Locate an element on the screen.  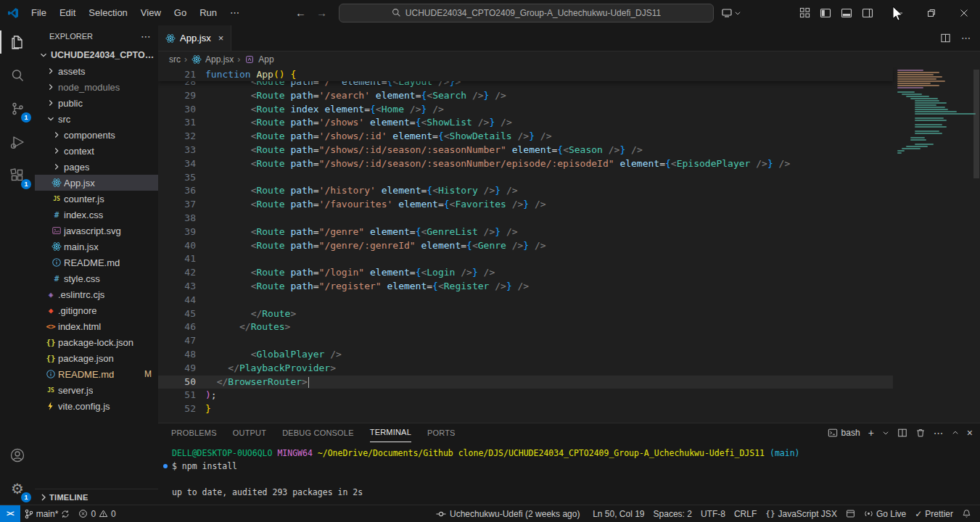
sticky-scroll: 21function App() { is located at coordinates (525, 74).